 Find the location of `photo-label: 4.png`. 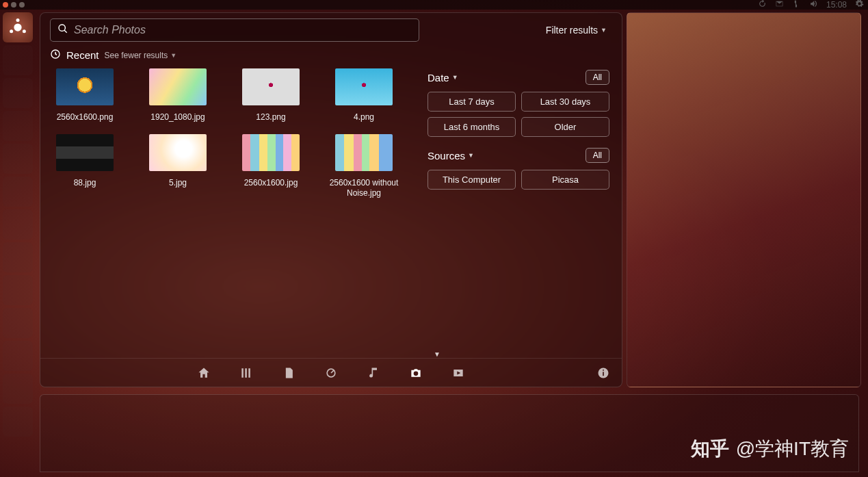

photo-label: 4.png is located at coordinates (364, 117).